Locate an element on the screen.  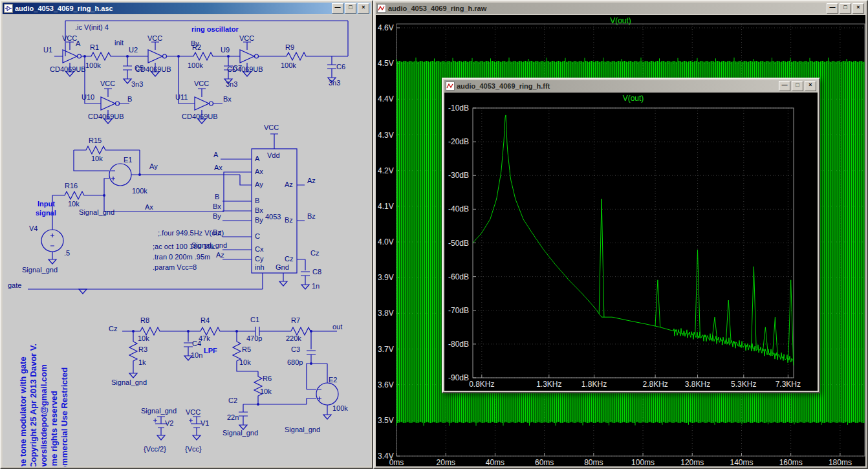
part-ref-r5: R5 is located at coordinates (246, 349).